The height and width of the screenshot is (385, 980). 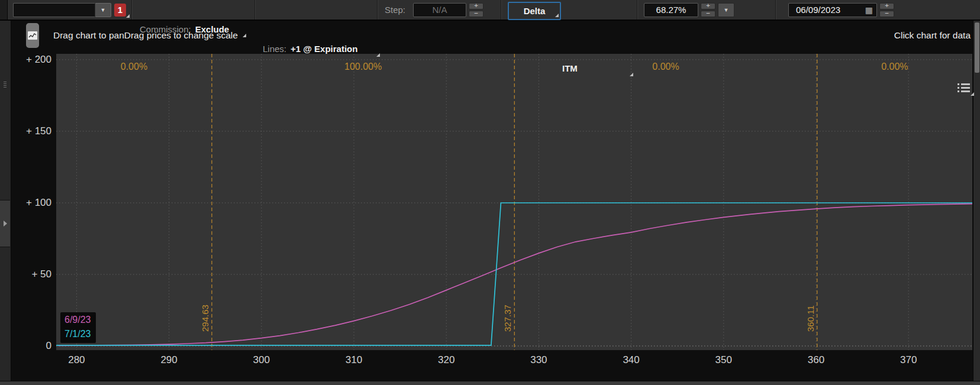 I want to click on menu-list-icon, so click(x=963, y=88).